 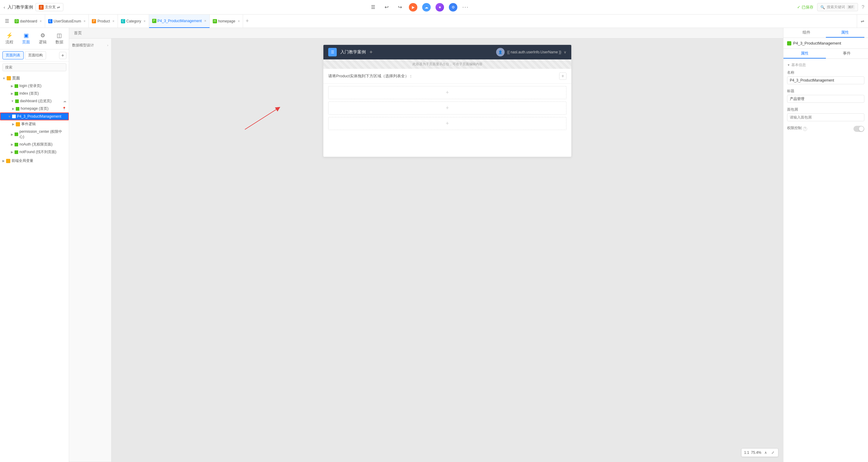 What do you see at coordinates (9, 117) in the screenshot?
I see `p4-arrow: ▼` at bounding box center [9, 117].